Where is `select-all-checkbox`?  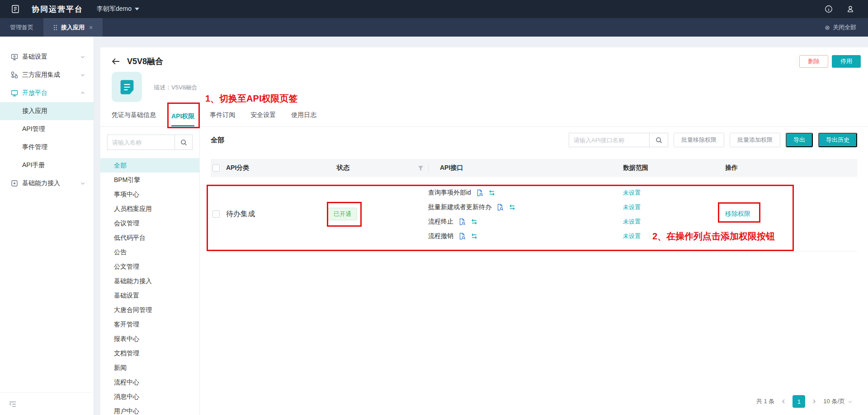
select-all-checkbox is located at coordinates (216, 168).